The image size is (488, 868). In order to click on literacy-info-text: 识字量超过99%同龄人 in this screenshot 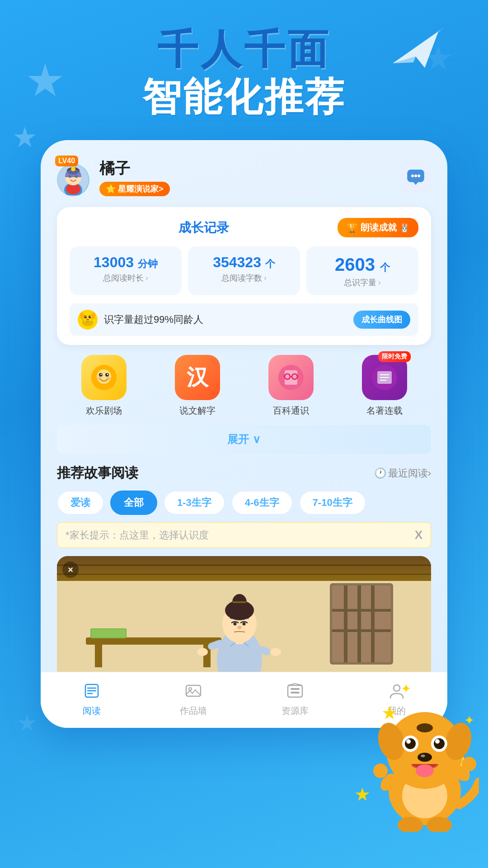, I will do `click(225, 320)`.